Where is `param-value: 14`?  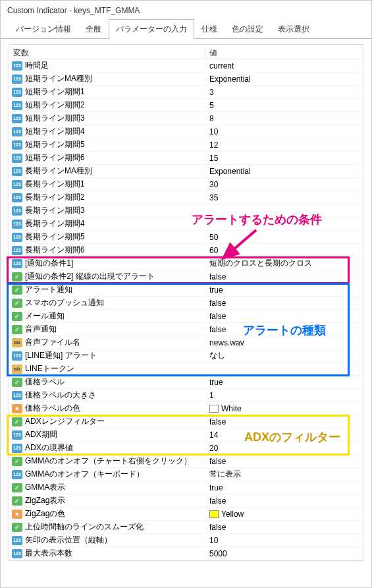 param-value: 14 is located at coordinates (284, 435).